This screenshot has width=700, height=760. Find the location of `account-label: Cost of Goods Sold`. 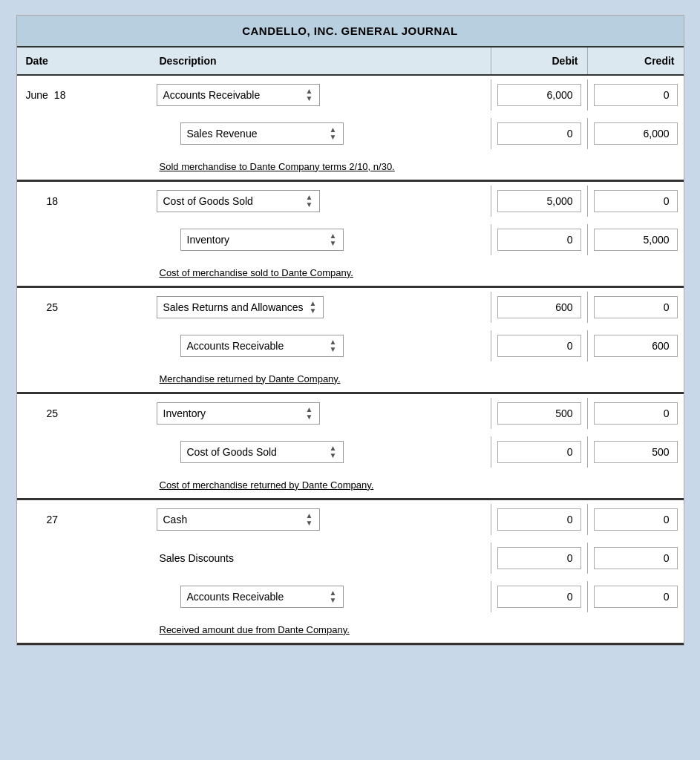

account-label: Cost of Goods Sold is located at coordinates (208, 201).